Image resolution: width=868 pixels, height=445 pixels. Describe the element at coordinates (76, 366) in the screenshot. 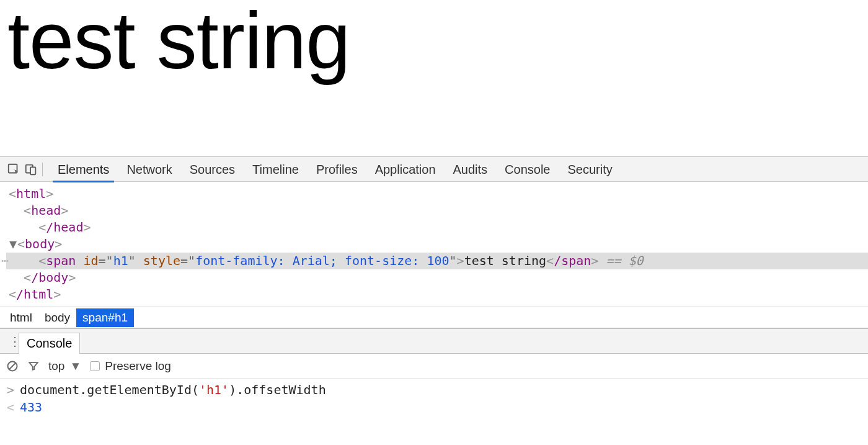

I see `chevron-down-icon: ▼` at that location.